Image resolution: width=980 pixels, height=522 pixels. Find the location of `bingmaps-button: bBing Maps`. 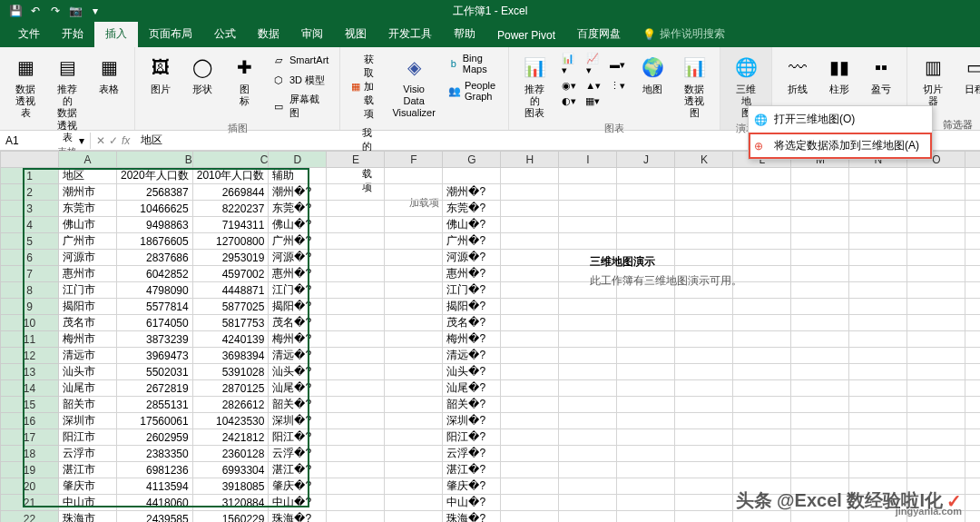

bingmaps-button: bBing Maps is located at coordinates (473, 64).